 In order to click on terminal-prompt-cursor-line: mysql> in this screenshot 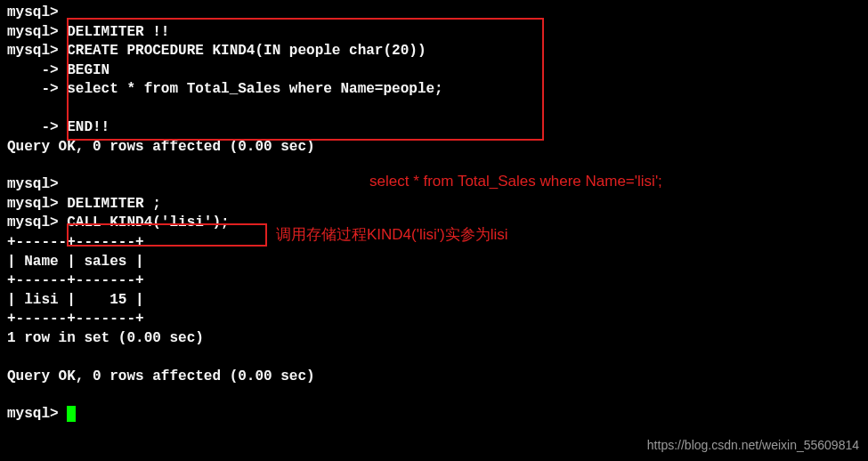, I will do `click(434, 415)`.